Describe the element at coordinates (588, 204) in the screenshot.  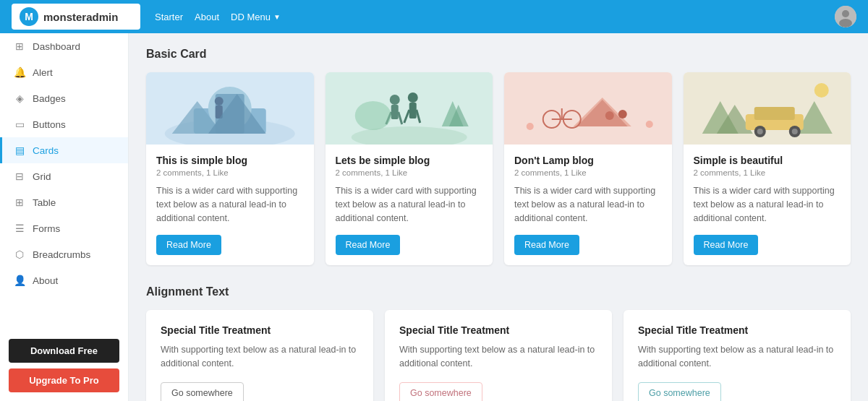
I see `card3-text: This is a wider card with supporting tex…` at that location.